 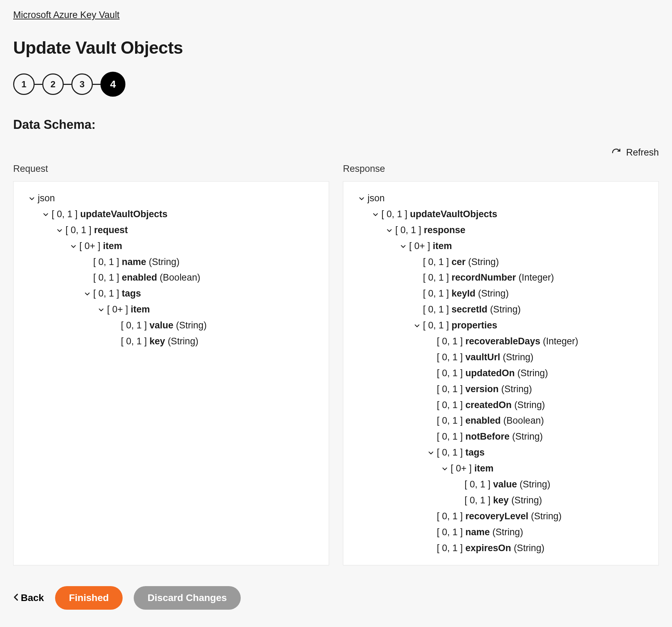 I want to click on footer-actions: Back Finished Discard Changes, so click(x=336, y=598).